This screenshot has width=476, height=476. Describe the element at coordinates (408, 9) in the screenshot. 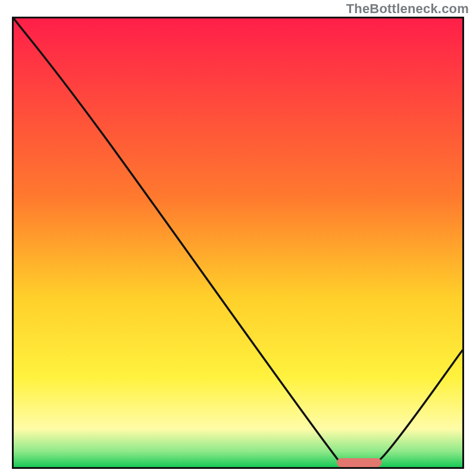

I see `watermark-text: TheBottleneck.com` at that location.